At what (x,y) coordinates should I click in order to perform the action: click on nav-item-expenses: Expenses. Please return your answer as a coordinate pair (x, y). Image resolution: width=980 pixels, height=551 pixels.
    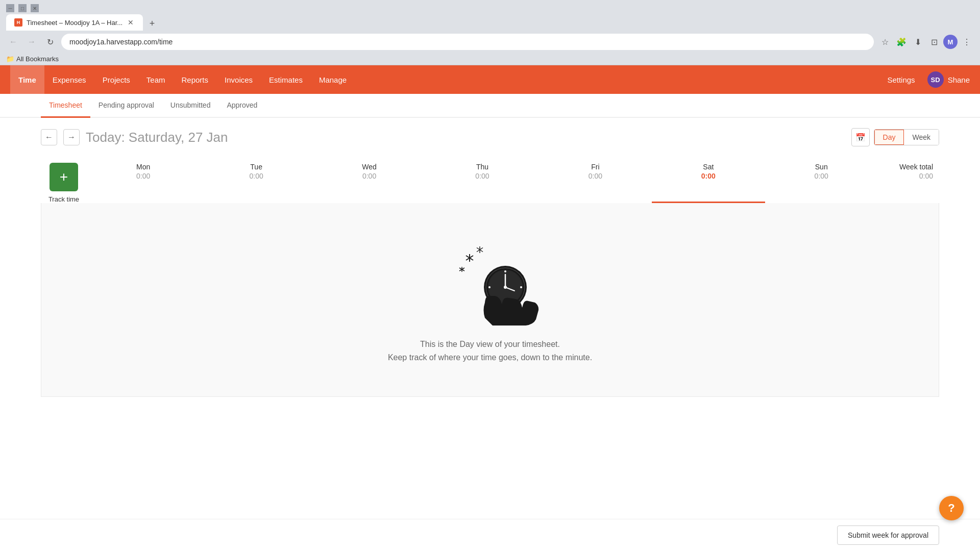
    Looking at the image, I should click on (69, 80).